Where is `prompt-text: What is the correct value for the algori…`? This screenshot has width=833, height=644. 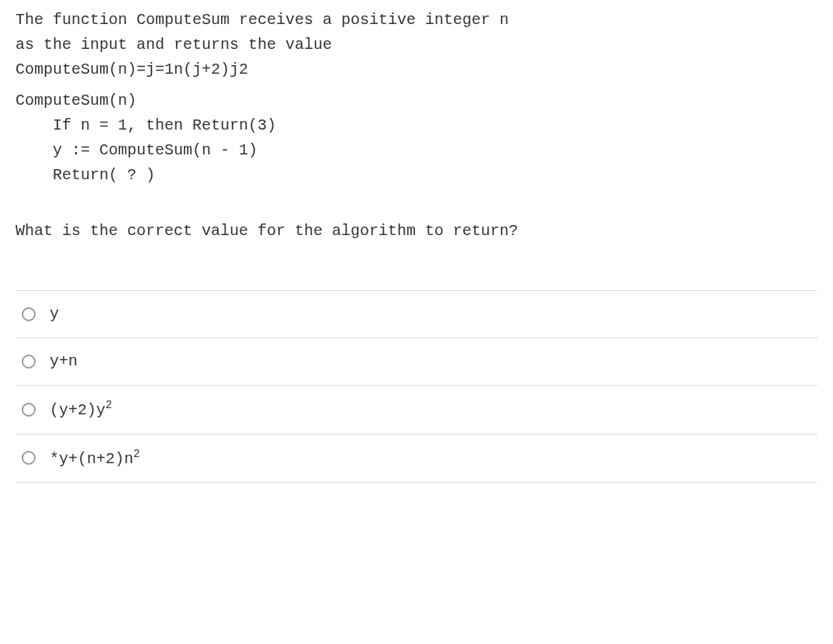 prompt-text: What is the correct value for the algori… is located at coordinates (416, 231).